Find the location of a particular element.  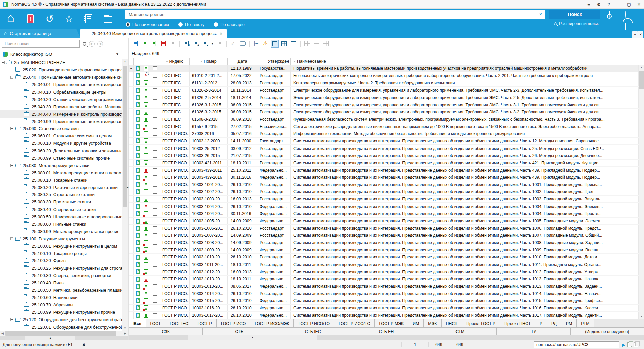

tab-25-040-40: 25.040.40 Измерение и контроль производс… is located at coordinates (154, 34).